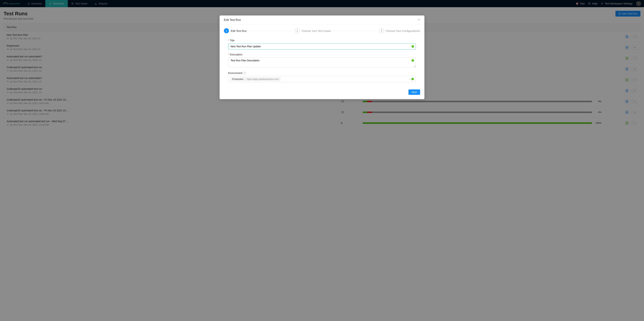 The width and height of the screenshot is (644, 321). What do you see at coordinates (322, 62) in the screenshot?
I see `description-input` at bounding box center [322, 62].